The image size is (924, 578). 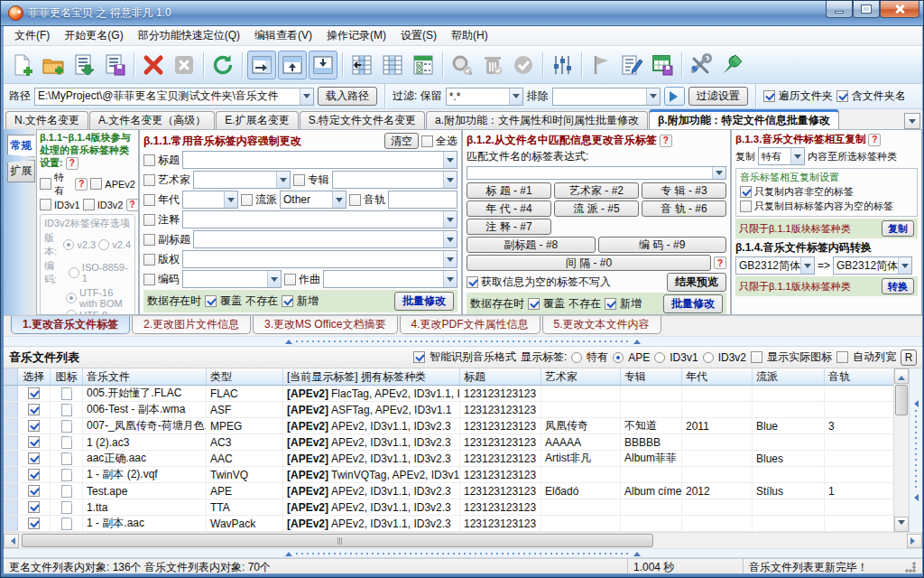 I want to click on close-button, so click(x=900, y=9).